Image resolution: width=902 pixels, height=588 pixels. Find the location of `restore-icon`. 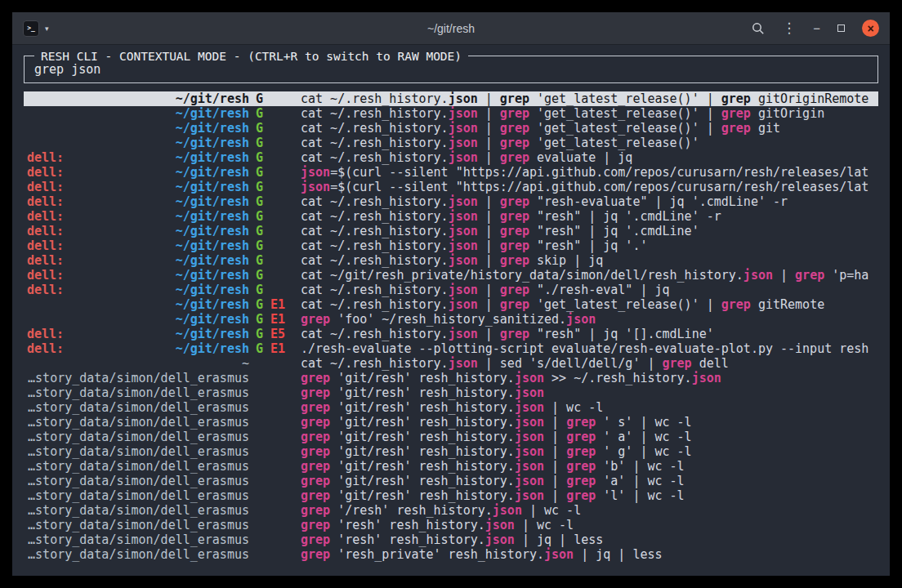

restore-icon is located at coordinates (842, 28).